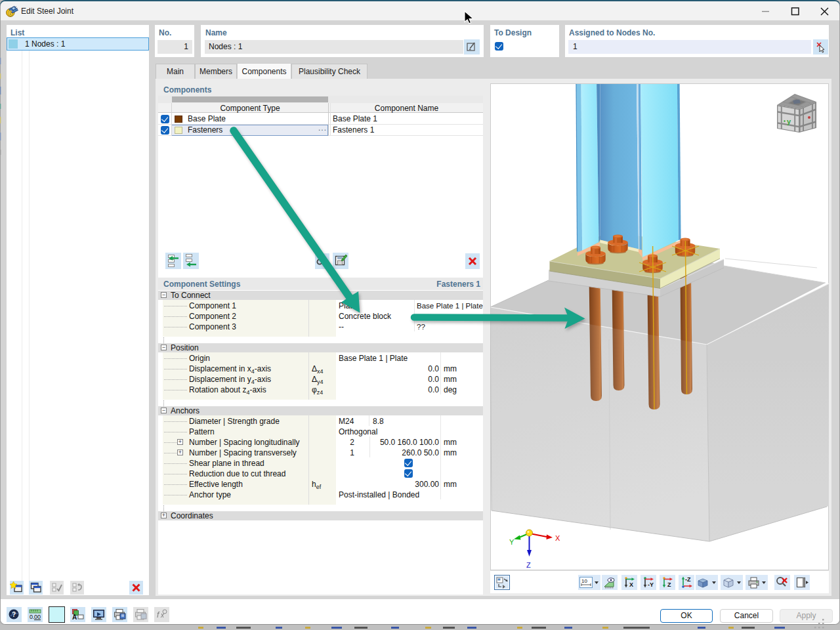 This screenshot has height=630, width=840. I want to click on svg-text: 00, so click(37, 617).